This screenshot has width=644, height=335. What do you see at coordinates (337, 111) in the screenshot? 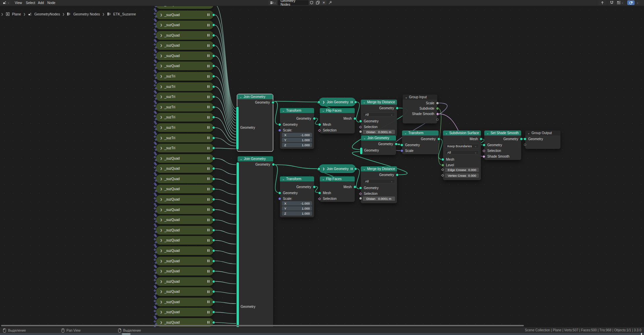
I see `node-header: ⌄Flip Faces` at bounding box center [337, 111].